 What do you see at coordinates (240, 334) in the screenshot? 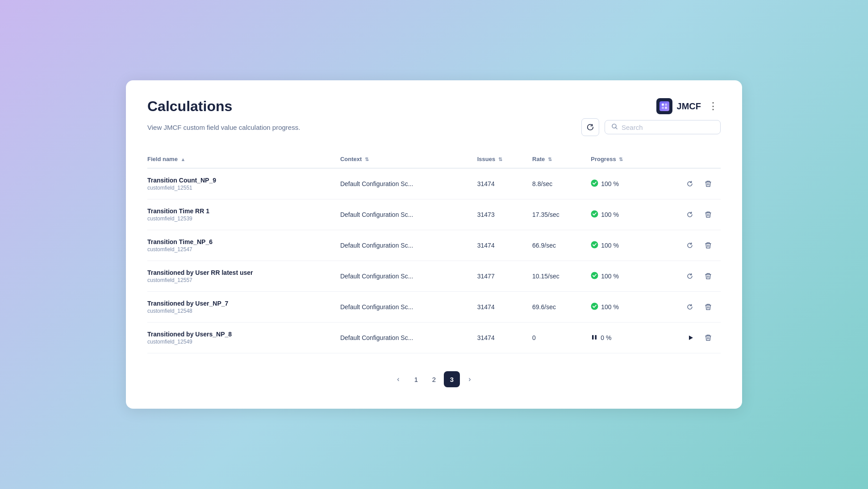
I see `field-name-text: Transitioned by Users_NP_8` at bounding box center [240, 334].